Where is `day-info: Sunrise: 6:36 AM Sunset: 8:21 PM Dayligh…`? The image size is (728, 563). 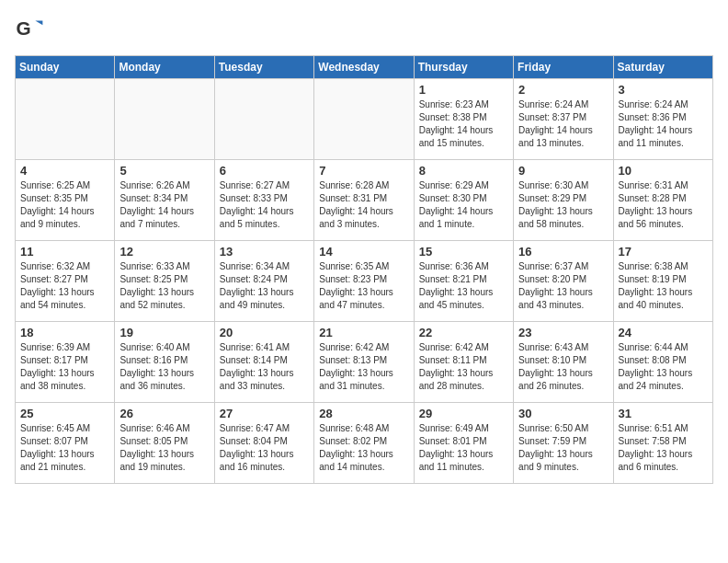
day-info: Sunrise: 6:36 AM Sunset: 8:21 PM Dayligh… is located at coordinates (463, 286).